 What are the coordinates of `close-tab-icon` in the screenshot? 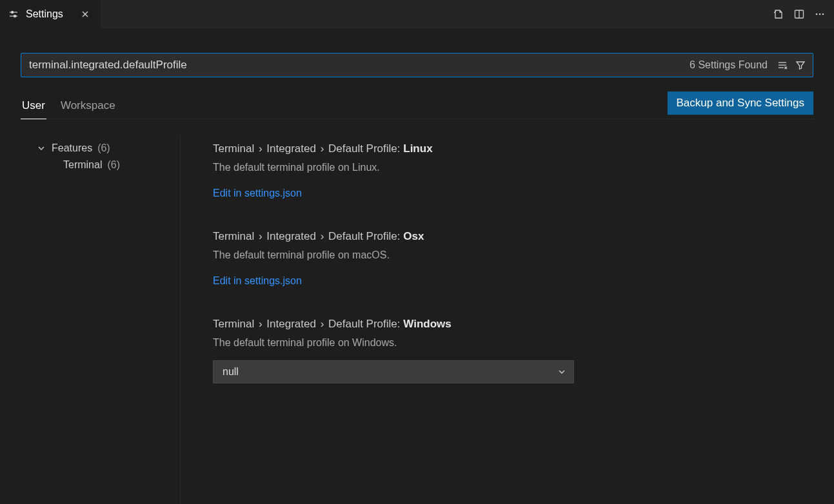 It's located at (85, 14).